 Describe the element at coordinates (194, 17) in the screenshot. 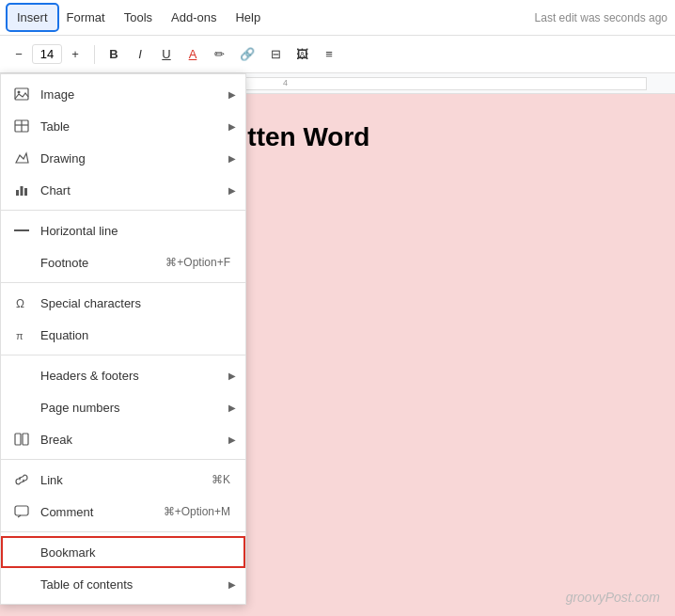

I see `menu-addons: Add-ons` at that location.